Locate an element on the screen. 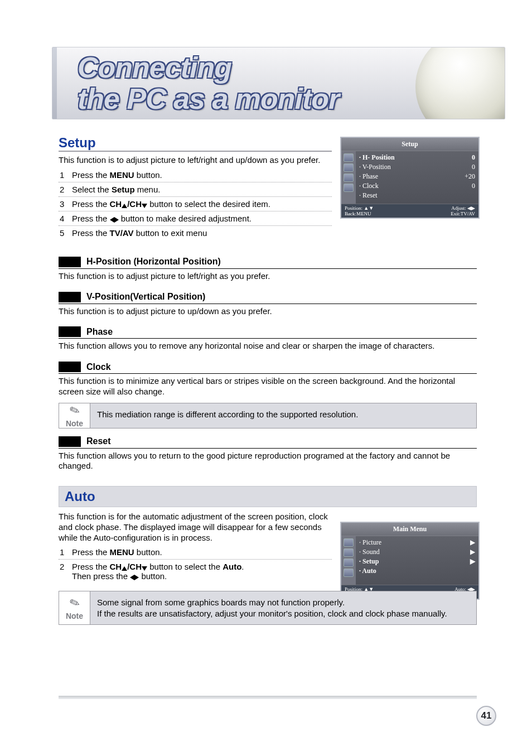 The height and width of the screenshot is (756, 532). subsection-title: V-Position(Vertical Position) is located at coordinates (146, 297).